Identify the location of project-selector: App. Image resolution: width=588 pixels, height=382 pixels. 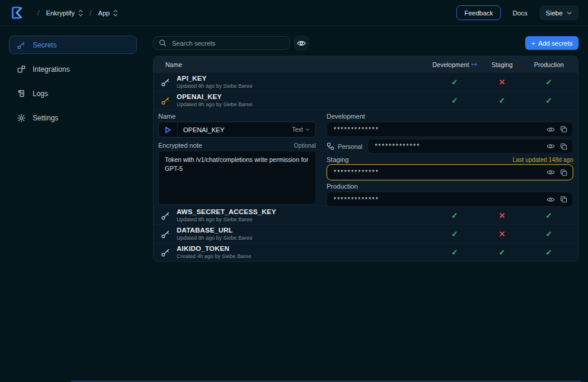
(108, 13).